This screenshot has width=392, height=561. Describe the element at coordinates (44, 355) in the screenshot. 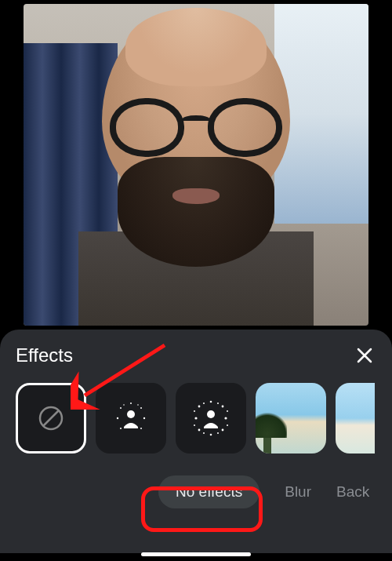

I see `panel-title: Effects` at that location.